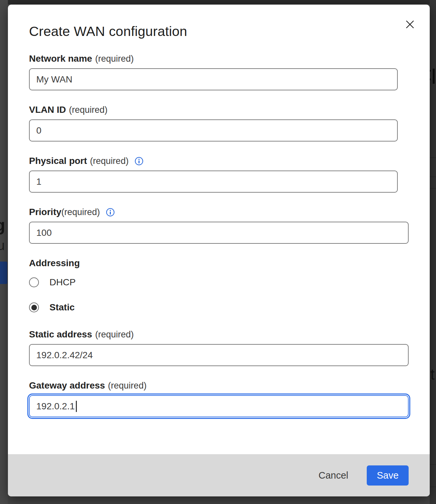 The height and width of the screenshot is (504, 436). Describe the element at coordinates (219, 161) in the screenshot. I see `field-label: Physical port (required)` at that location.